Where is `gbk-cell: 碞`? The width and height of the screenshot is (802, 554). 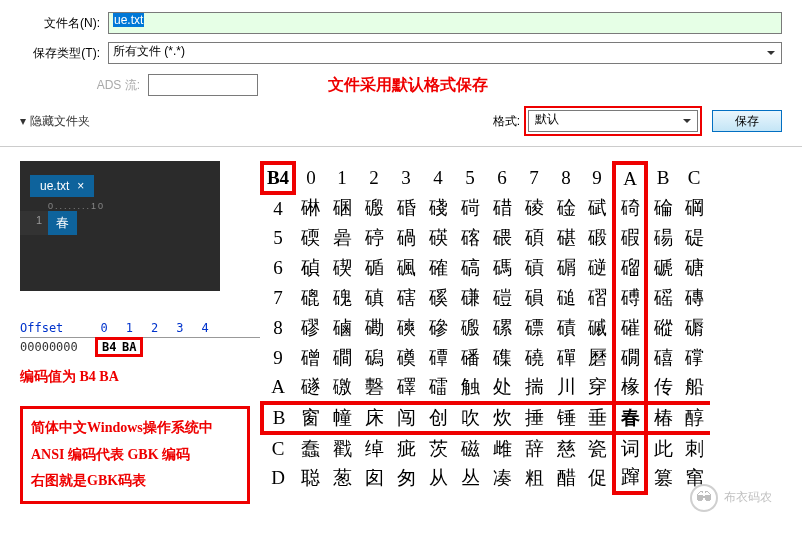 gbk-cell: 碞 is located at coordinates (342, 238).